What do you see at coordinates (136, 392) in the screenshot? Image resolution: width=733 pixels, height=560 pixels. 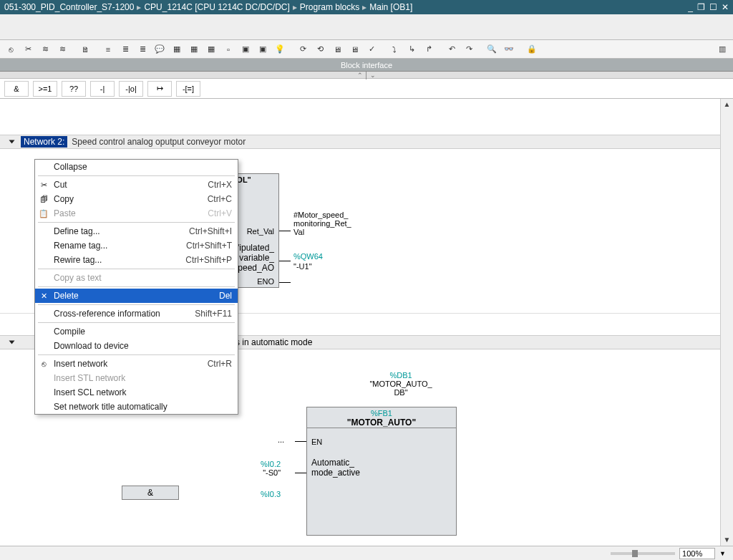 I see `menu-insert-scl: Insert SCL network` at bounding box center [136, 392].